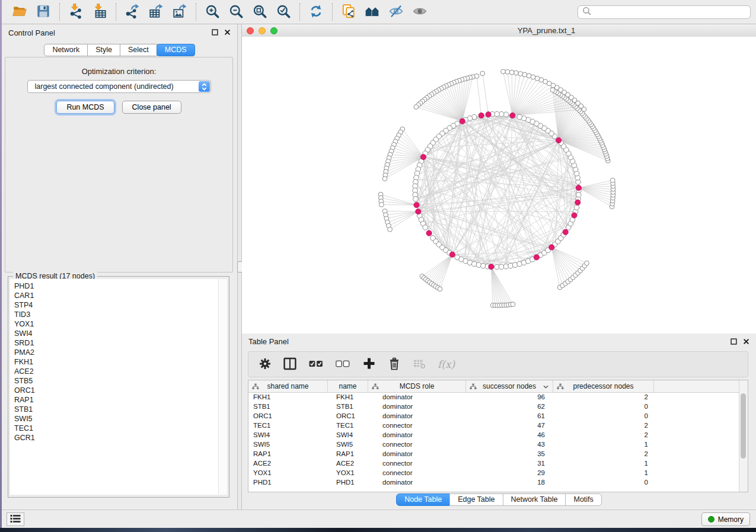 The height and width of the screenshot is (532, 756). I want to click on memory-button: Memory, so click(726, 519).